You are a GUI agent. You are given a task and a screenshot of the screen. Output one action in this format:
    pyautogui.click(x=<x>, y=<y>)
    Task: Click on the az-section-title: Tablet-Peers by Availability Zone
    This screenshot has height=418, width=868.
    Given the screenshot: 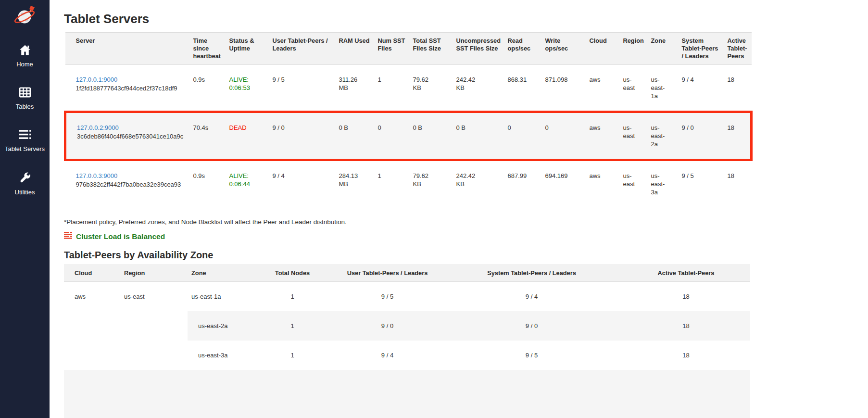 What is the action you would take?
    pyautogui.click(x=466, y=255)
    